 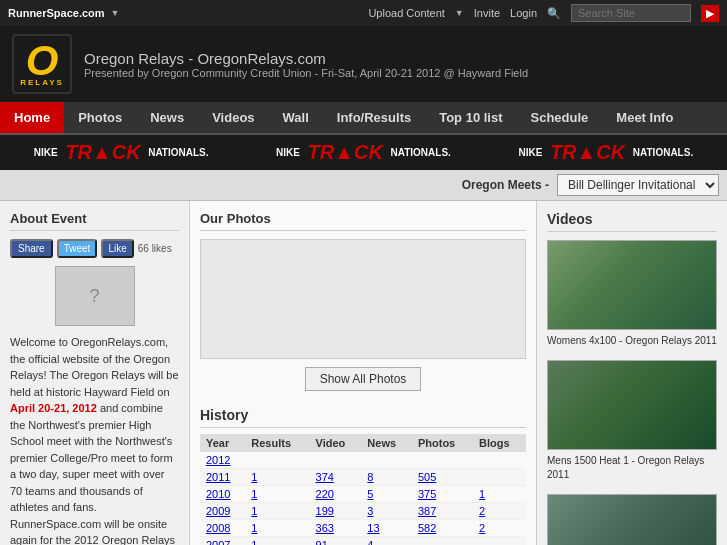 What do you see at coordinates (336, 460) in the screenshot?
I see `cell-video` at bounding box center [336, 460].